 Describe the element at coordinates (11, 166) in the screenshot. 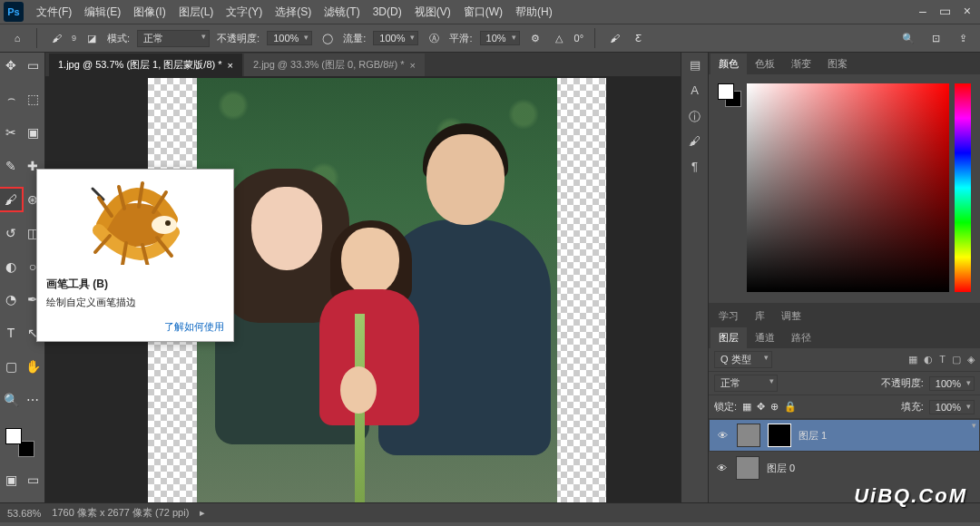

I see `eyedropper-tool: ✎` at that location.